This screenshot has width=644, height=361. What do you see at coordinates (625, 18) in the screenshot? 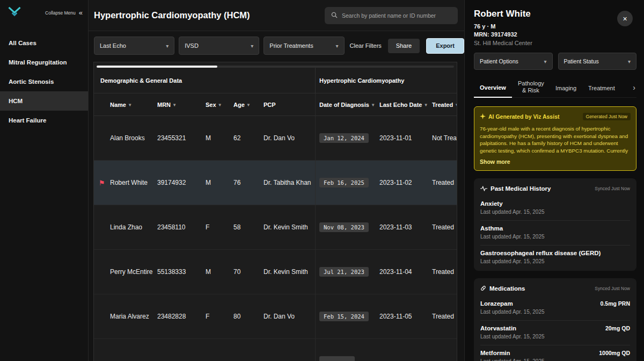
I see `close-panel-button: ×` at bounding box center [625, 18].